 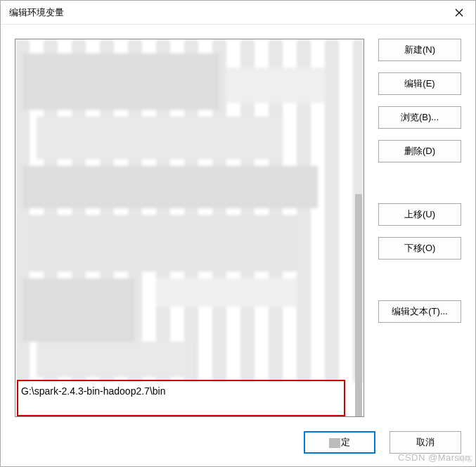 What do you see at coordinates (420, 215) in the screenshot?
I see `move-up-button: 上移(U)` at bounding box center [420, 215].